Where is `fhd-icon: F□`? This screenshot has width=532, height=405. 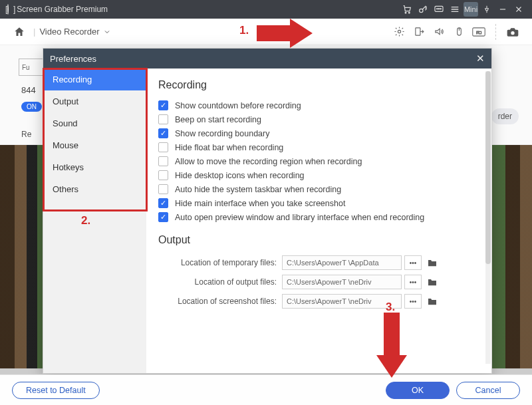 fhd-icon: F□ is located at coordinates (479, 32).